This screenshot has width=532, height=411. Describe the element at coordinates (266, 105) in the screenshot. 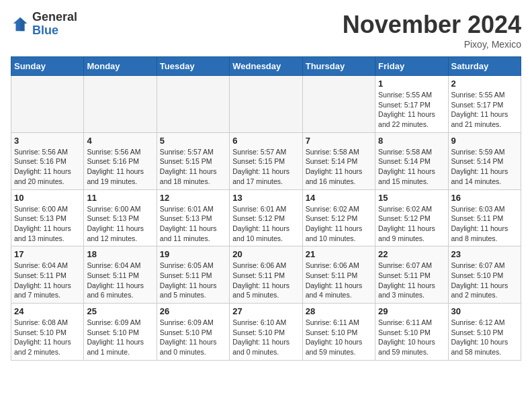

I see `calendar-week-row: 1Sunrise: 5:55 AMSunset: 5:17 PMDaylight…` at that location.